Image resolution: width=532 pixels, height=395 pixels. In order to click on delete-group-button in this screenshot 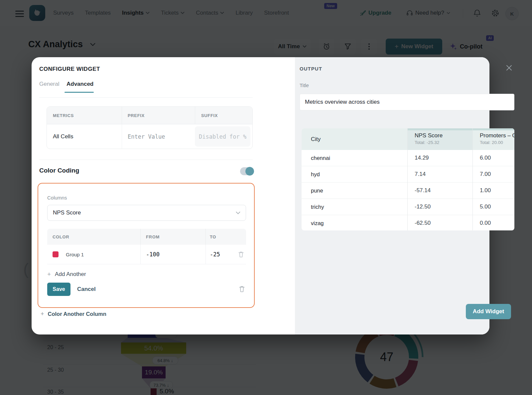, I will do `click(242, 254)`.